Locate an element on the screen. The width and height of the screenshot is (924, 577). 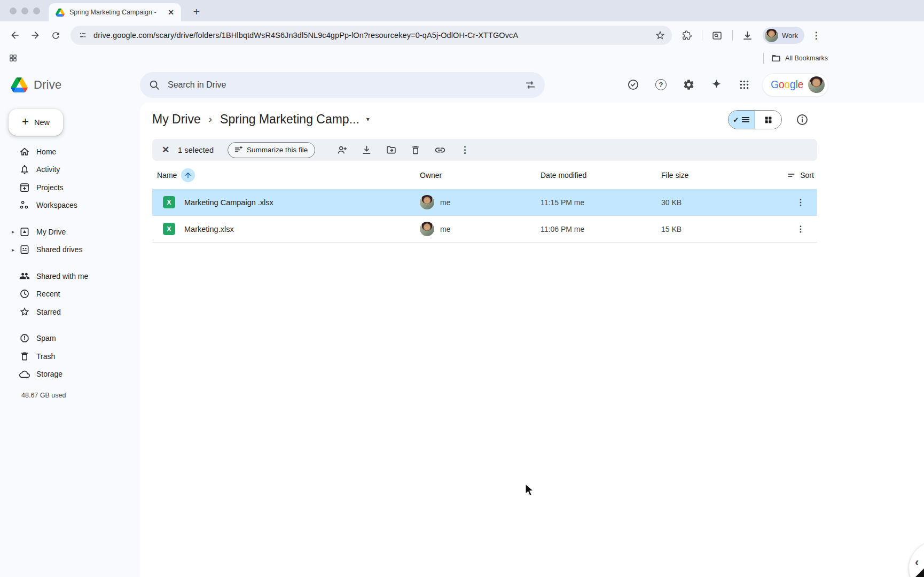
back-icon is located at coordinates (15, 35).